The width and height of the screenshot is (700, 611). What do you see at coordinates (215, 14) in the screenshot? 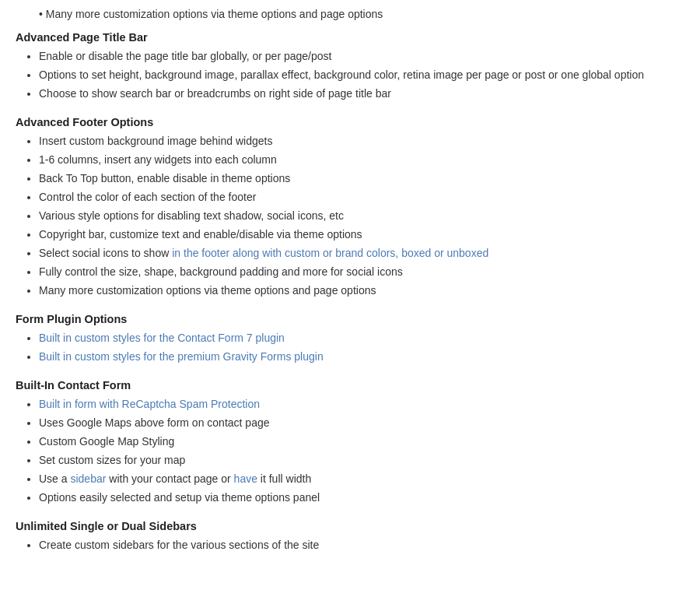
I see `top-bullet-text: Many more customization options via them…` at bounding box center [215, 14].